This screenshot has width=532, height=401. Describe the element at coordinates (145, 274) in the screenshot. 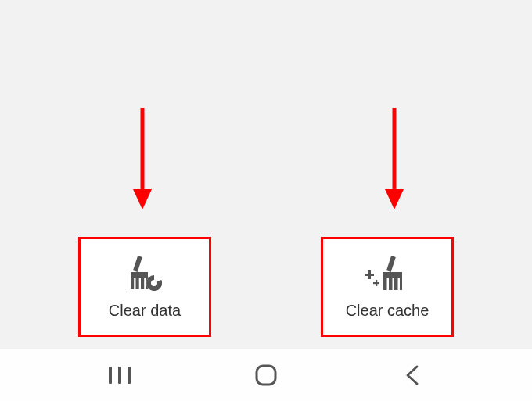

I see `clear-data-icon` at that location.